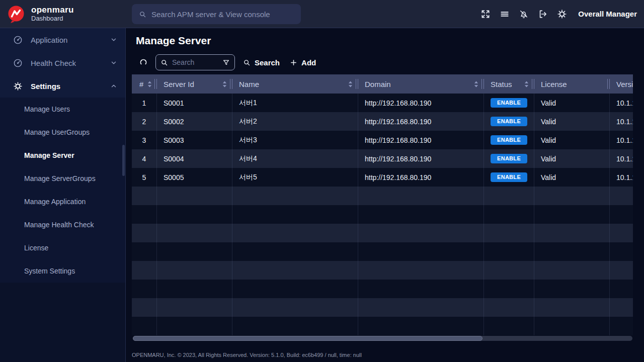  Describe the element at coordinates (621, 84) in the screenshot. I see `column-header-version: Version` at that location.